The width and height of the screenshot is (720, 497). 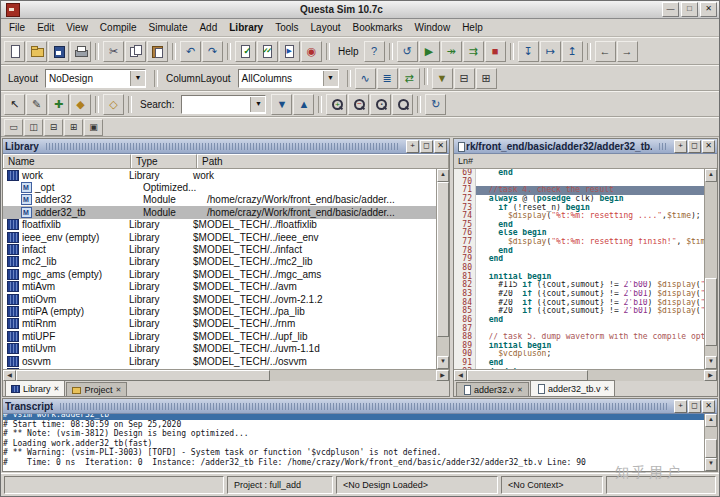 What do you see at coordinates (67, 161) in the screenshot?
I see `column-header-name: Name` at bounding box center [67, 161].